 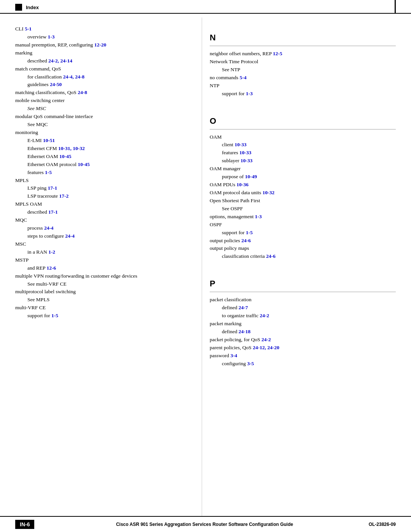 What do you see at coordinates (103, 125) in the screenshot?
I see `list-item: See MQC` at bounding box center [103, 125].